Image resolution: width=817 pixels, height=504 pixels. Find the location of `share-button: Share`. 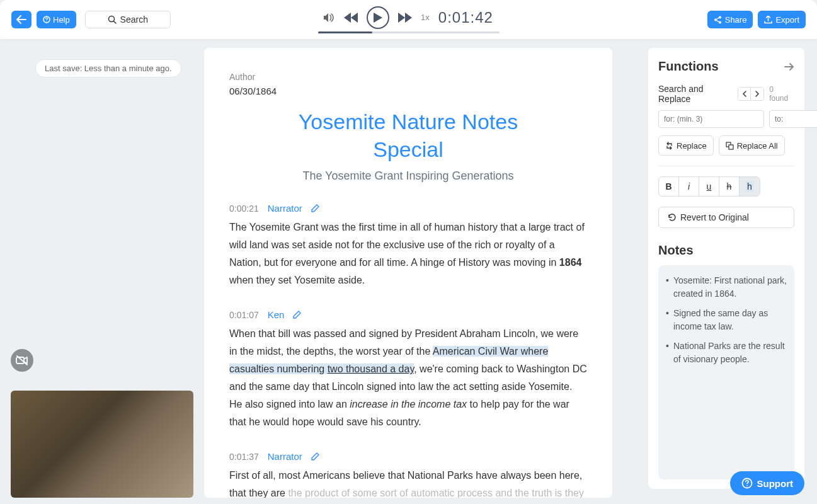

share-button: Share is located at coordinates (731, 20).